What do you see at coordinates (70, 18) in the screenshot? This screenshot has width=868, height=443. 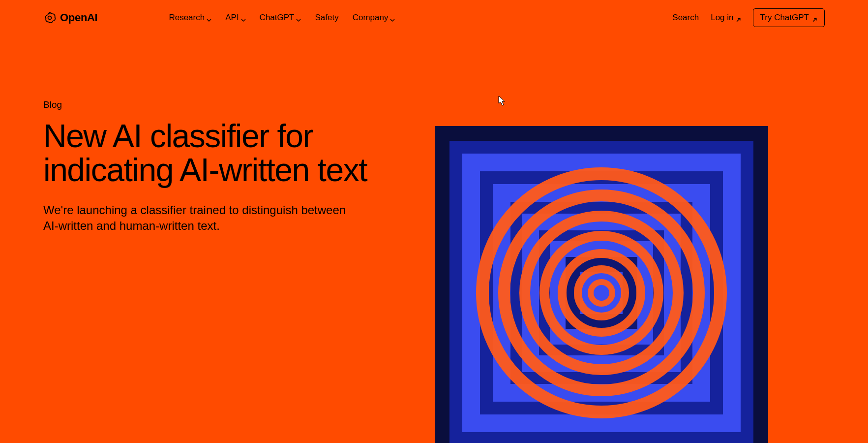 I see `brand-logo: OpenAI` at bounding box center [70, 18].